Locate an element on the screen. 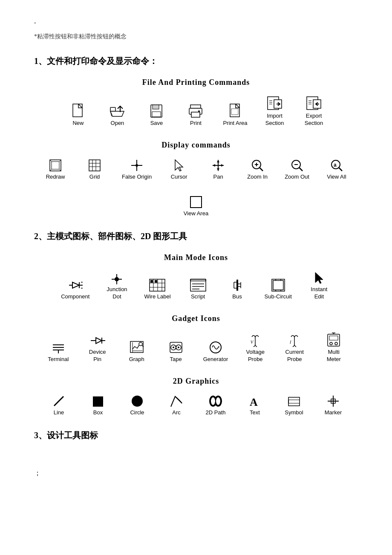  icon-sub-circuit: Sub-Circuit is located at coordinates (278, 290).